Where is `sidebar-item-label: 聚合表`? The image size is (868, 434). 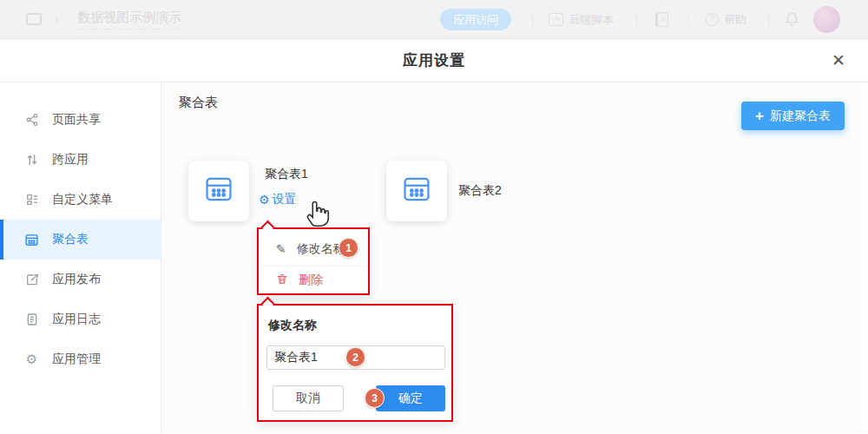 sidebar-item-label: 聚合表 is located at coordinates (70, 240).